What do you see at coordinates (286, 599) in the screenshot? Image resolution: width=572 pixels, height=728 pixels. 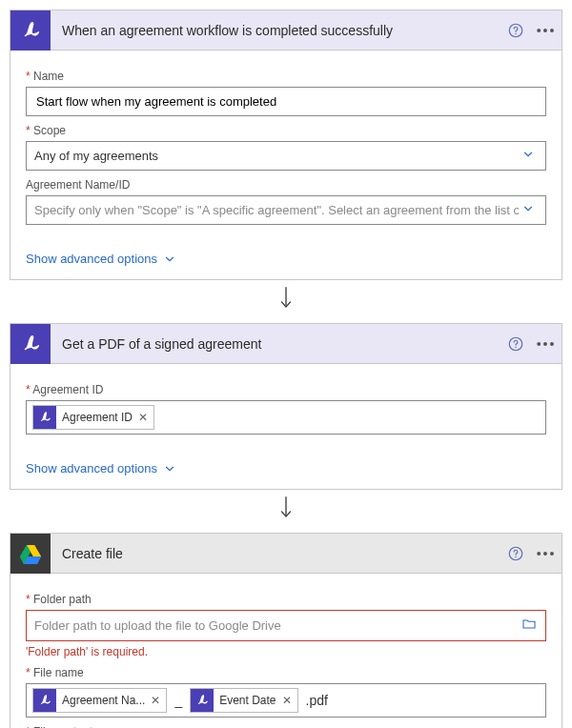 I see `folder-path-label: Folder path` at bounding box center [286, 599].